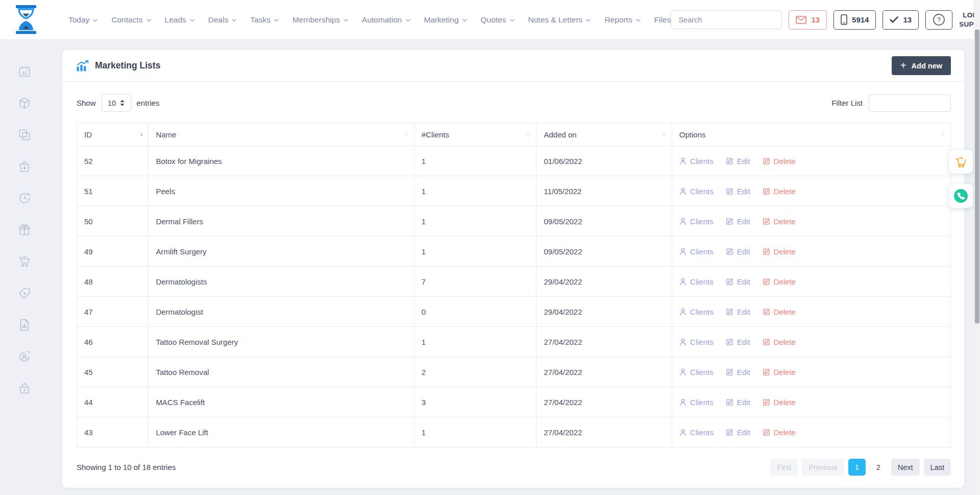 The width and height of the screenshot is (980, 495). I want to click on sidebar-item-lock, so click(24, 388).